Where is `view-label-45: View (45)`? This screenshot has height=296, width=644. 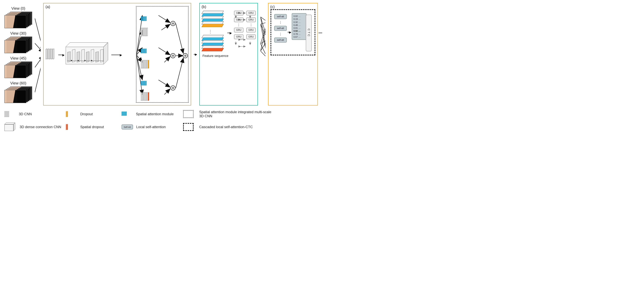
view-label-45: View (45) is located at coordinates (18, 58).